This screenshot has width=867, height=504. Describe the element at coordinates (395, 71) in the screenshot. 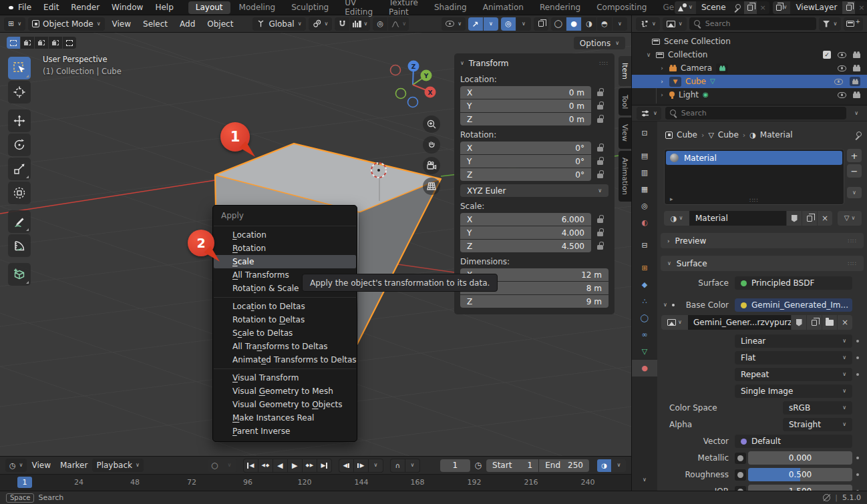

I see `gizmo-x-negative` at that location.